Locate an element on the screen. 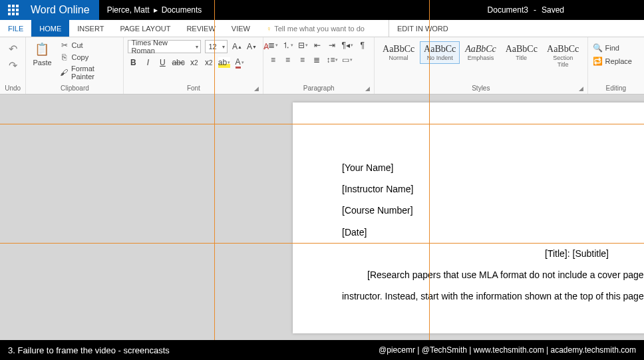  style-name: No Indent is located at coordinates (440, 58).